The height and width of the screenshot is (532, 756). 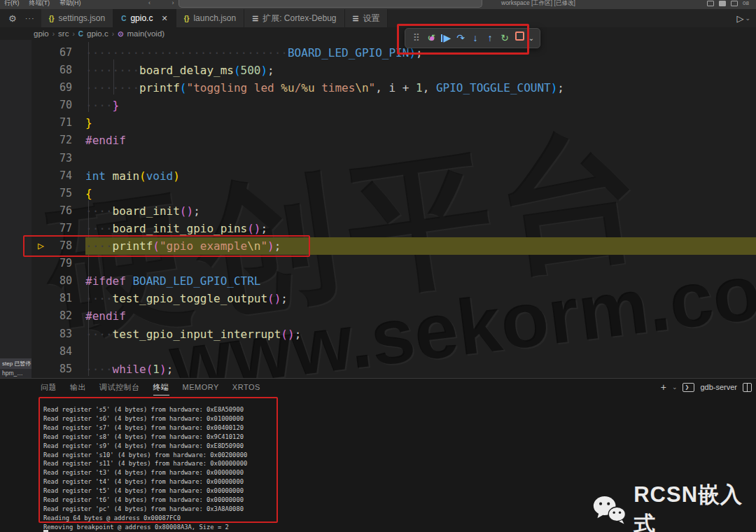 What do you see at coordinates (505, 38) in the screenshot?
I see `restart-button: ↻` at bounding box center [505, 38].